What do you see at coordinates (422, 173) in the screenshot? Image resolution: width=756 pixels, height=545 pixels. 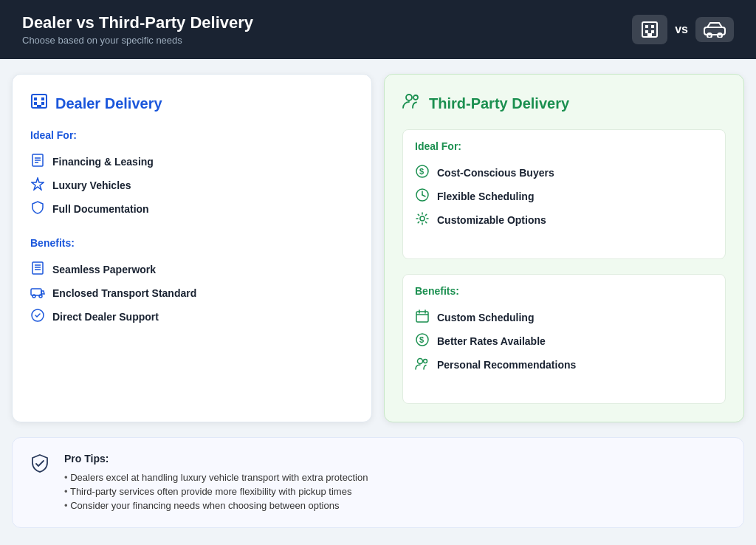 I see `cost-icon: $` at bounding box center [422, 173].